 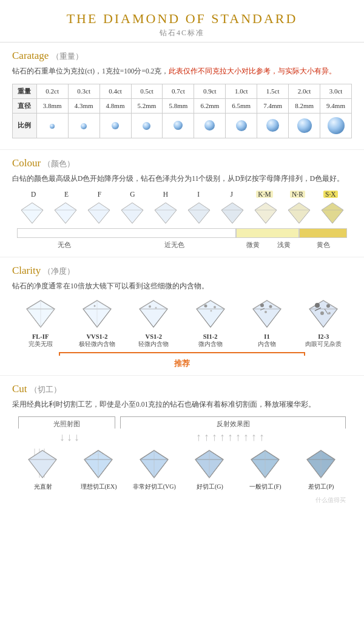 What do you see at coordinates (323, 233) in the screenshot?
I see `colour-bar-yellow` at bounding box center [323, 233].